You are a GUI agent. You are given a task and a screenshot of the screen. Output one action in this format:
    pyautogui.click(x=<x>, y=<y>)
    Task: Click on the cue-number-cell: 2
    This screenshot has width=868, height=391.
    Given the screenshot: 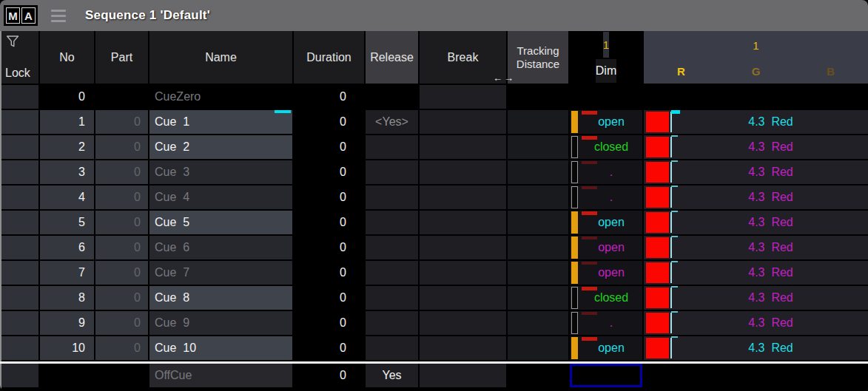 What is the action you would take?
    pyautogui.click(x=68, y=148)
    